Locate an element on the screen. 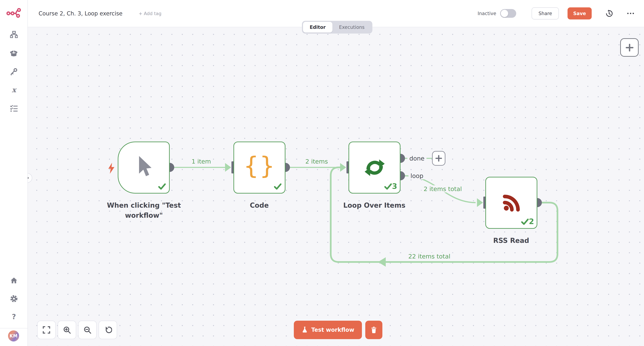  node-code: {} is located at coordinates (260, 168).